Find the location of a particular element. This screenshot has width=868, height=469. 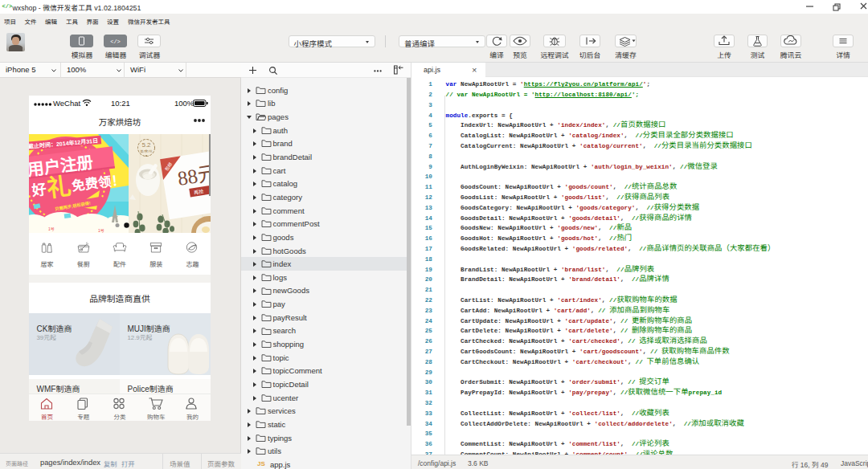

svg-text: 礼 is located at coordinates (59, 187).